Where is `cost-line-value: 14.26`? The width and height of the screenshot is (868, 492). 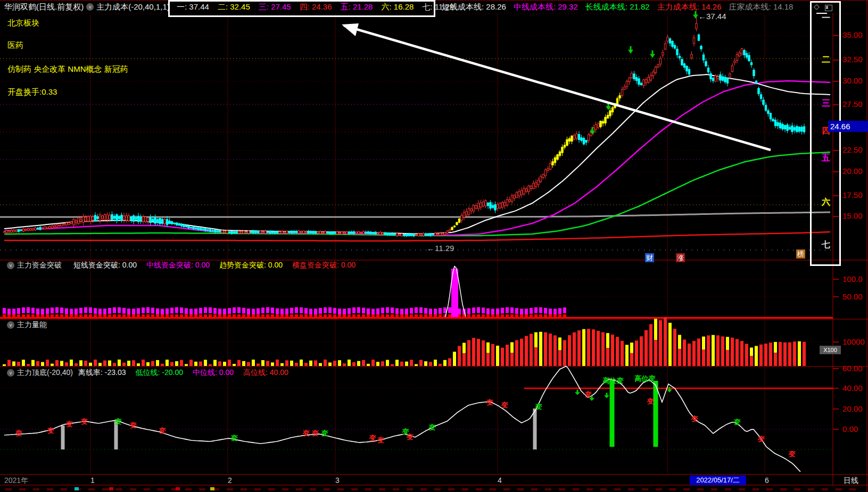
cost-line-value: 14.26 is located at coordinates (712, 6).